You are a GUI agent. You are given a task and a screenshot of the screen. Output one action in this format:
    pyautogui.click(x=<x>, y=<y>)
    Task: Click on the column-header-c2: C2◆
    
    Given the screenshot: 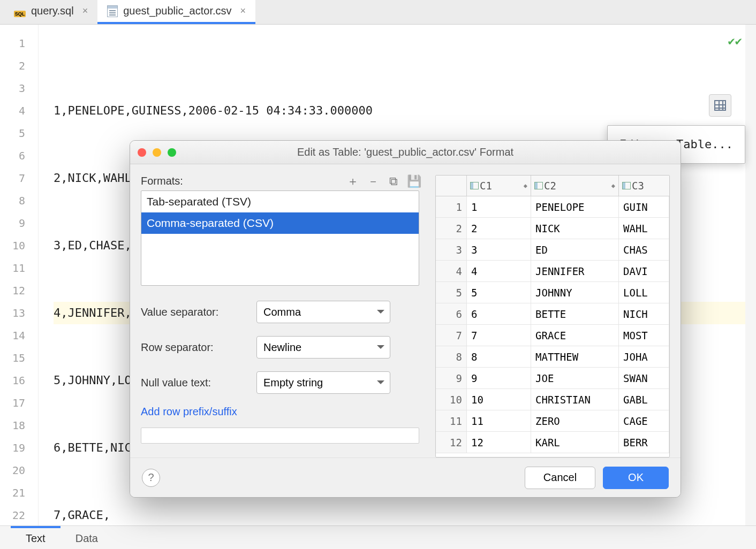 What is the action you would take?
    pyautogui.click(x=575, y=186)
    